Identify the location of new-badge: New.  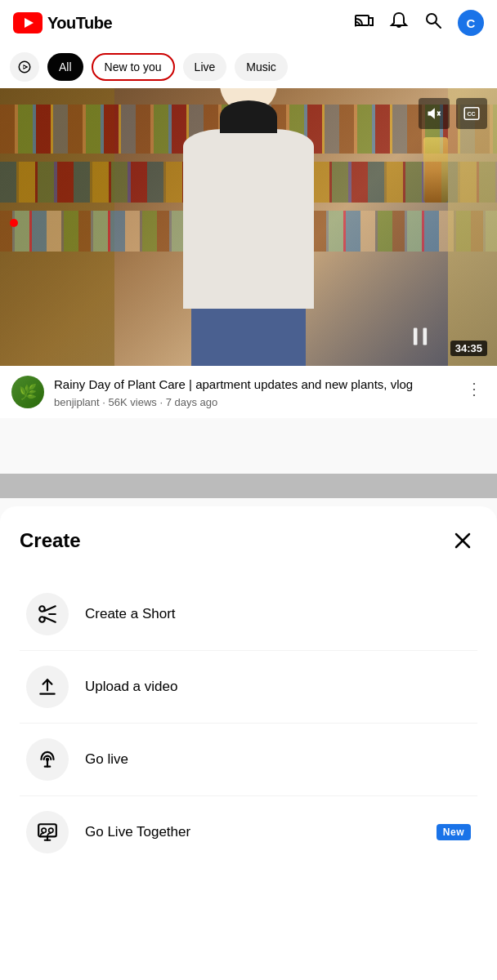
(454, 832).